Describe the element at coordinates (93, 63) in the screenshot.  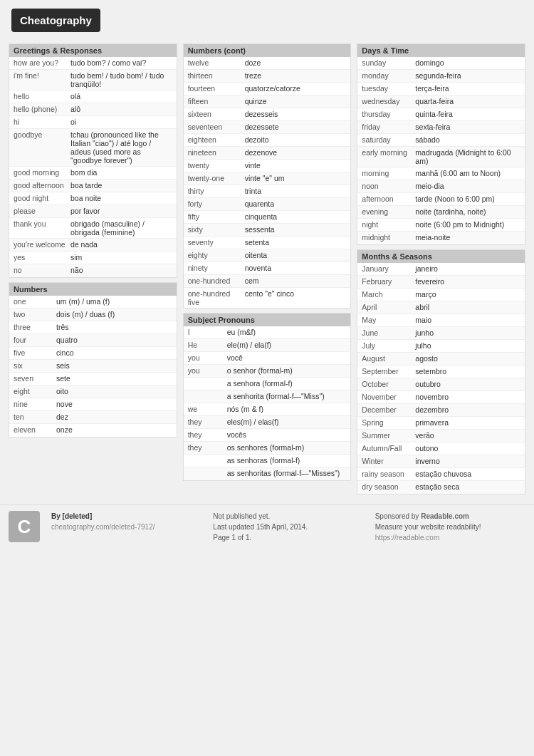
I see `table-row: how are you?tudo bom? / como vai?` at that location.